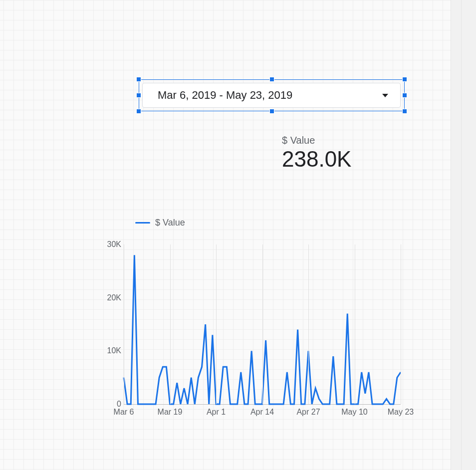 This screenshot has height=470, width=476. I want to click on resize-handle-mr, so click(405, 95).